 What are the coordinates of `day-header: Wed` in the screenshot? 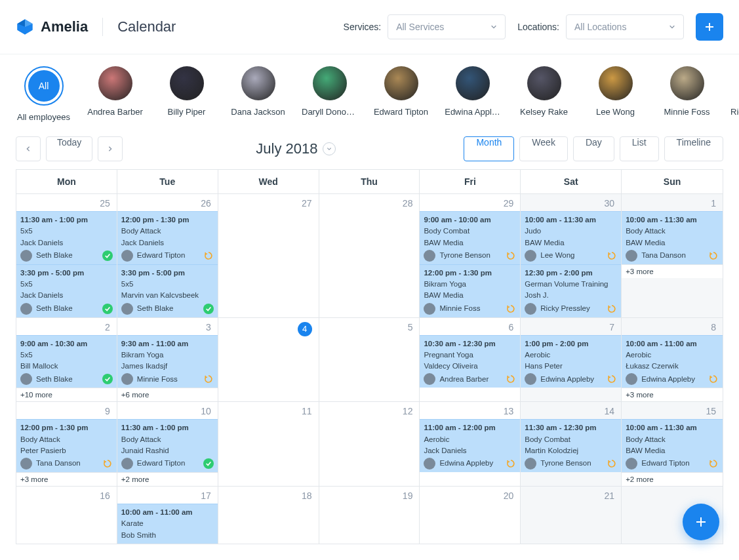 It's located at (269, 182).